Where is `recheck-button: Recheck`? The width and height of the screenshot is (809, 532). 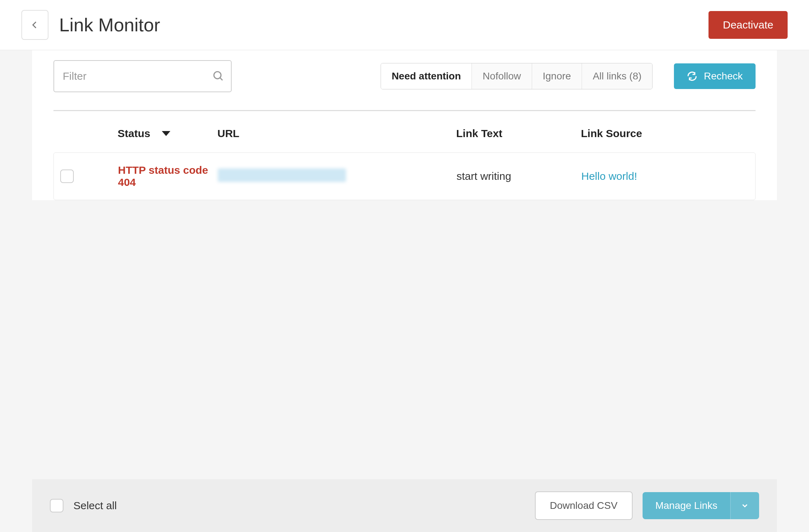
recheck-button: Recheck is located at coordinates (715, 76).